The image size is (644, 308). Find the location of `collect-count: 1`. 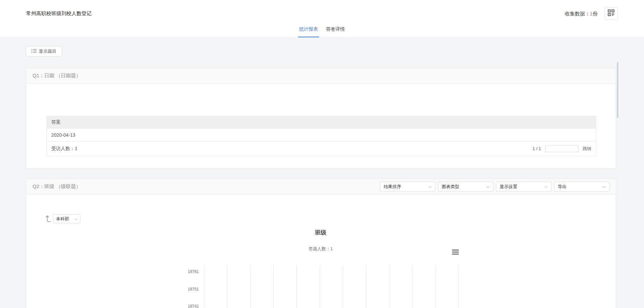

collect-count: 1 is located at coordinates (591, 13).